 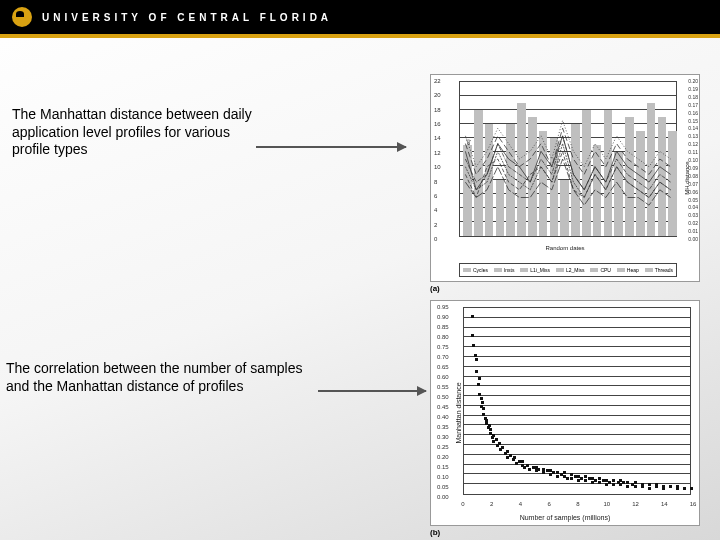 What do you see at coordinates (693, 231) in the screenshot?
I see `chart-a-ytick-right: 0.01` at bounding box center [693, 231].